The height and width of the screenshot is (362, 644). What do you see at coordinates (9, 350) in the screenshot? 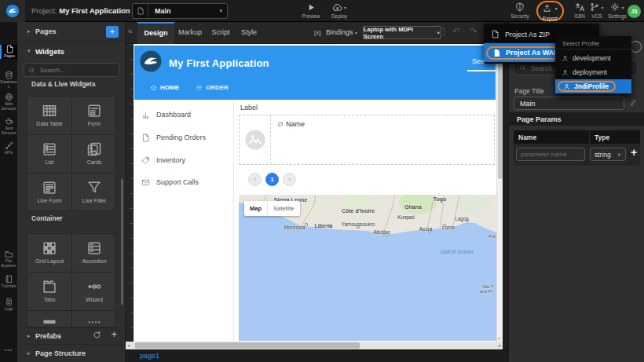
I see `rail-more-button: •••` at bounding box center [9, 350].